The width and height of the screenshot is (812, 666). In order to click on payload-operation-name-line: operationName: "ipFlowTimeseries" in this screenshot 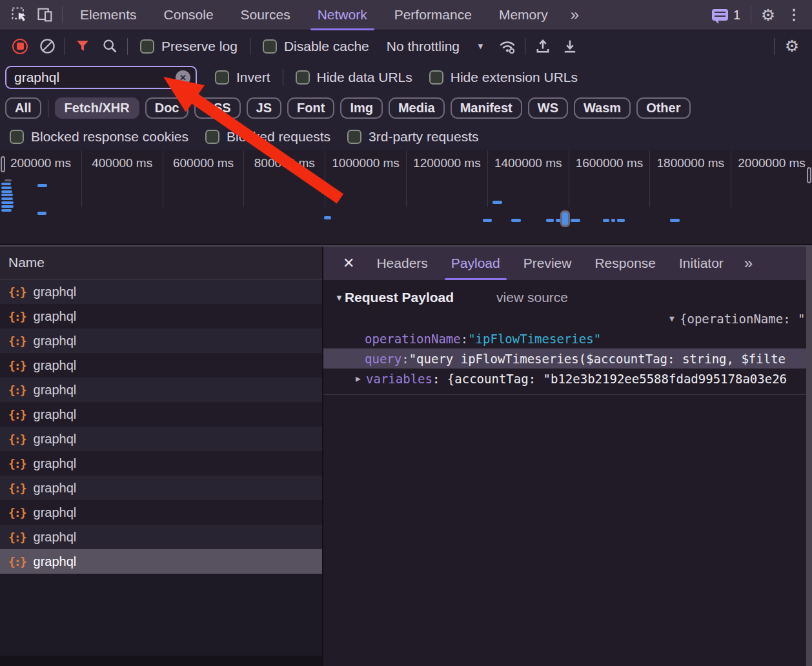, I will do `click(568, 338)`.